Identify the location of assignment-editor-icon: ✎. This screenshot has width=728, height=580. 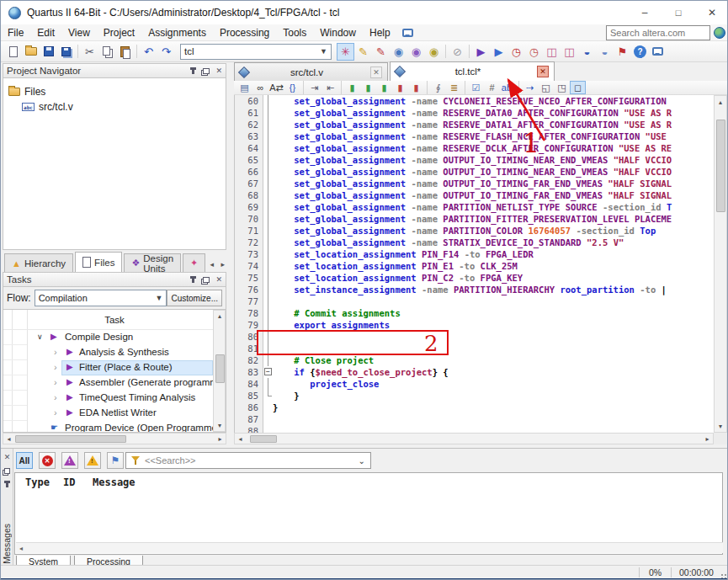
(364, 52).